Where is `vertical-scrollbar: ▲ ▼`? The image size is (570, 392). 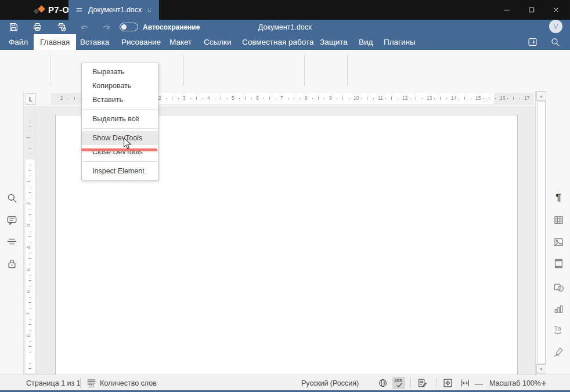 vertical-scrollbar: ▲ ▼ is located at coordinates (540, 233).